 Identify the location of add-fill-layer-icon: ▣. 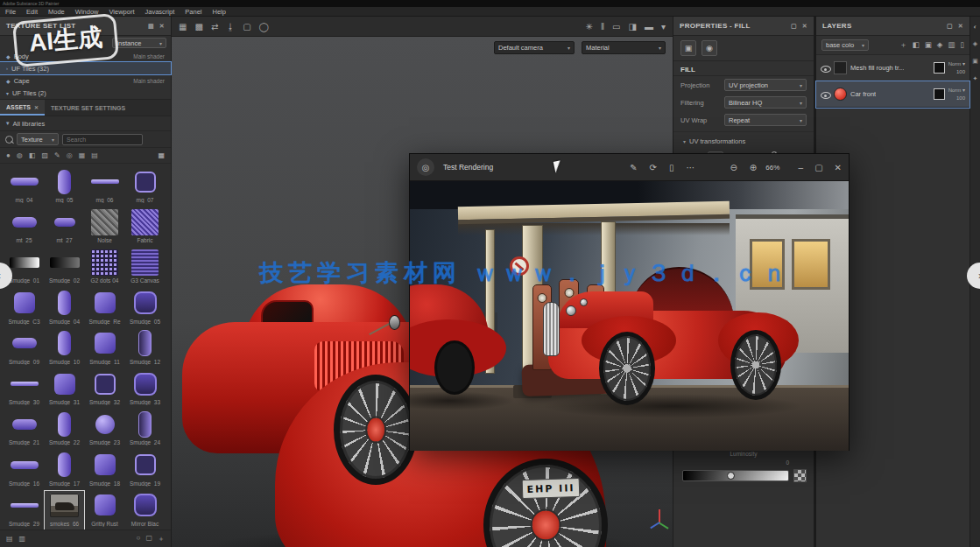
(928, 46).